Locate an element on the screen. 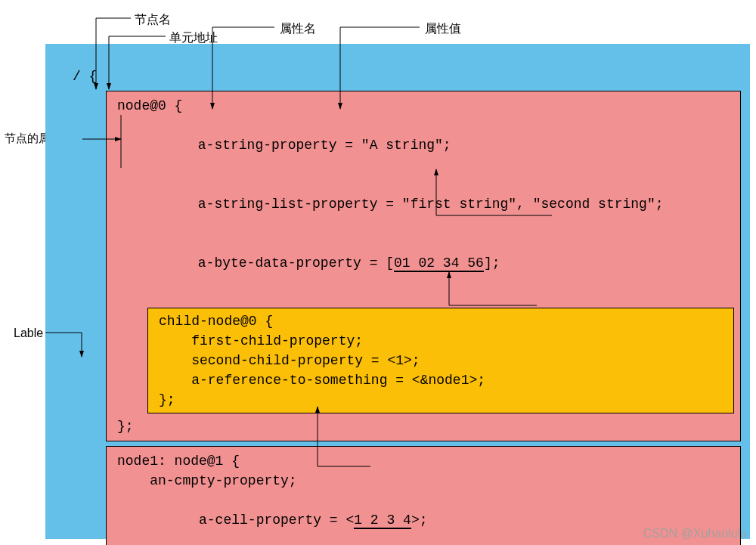 The image size is (756, 545). node0-bytes: 01 02 34 56 is located at coordinates (438, 264).